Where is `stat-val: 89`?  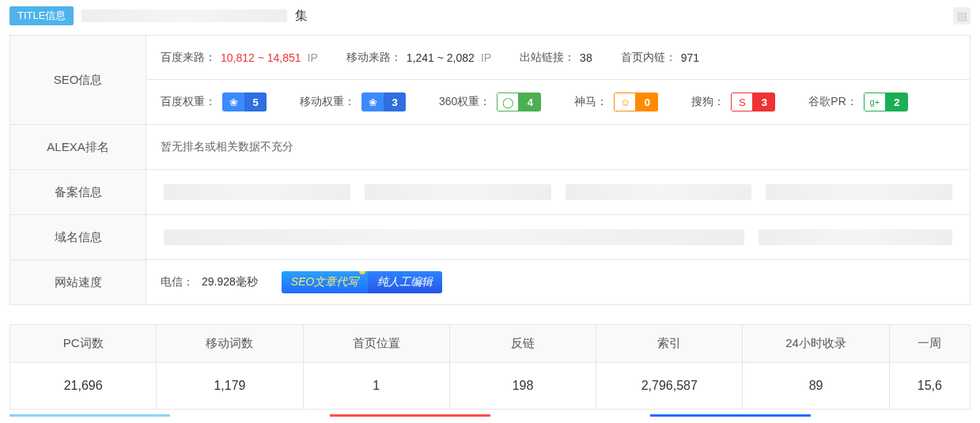 stat-val: 89 is located at coordinates (815, 386).